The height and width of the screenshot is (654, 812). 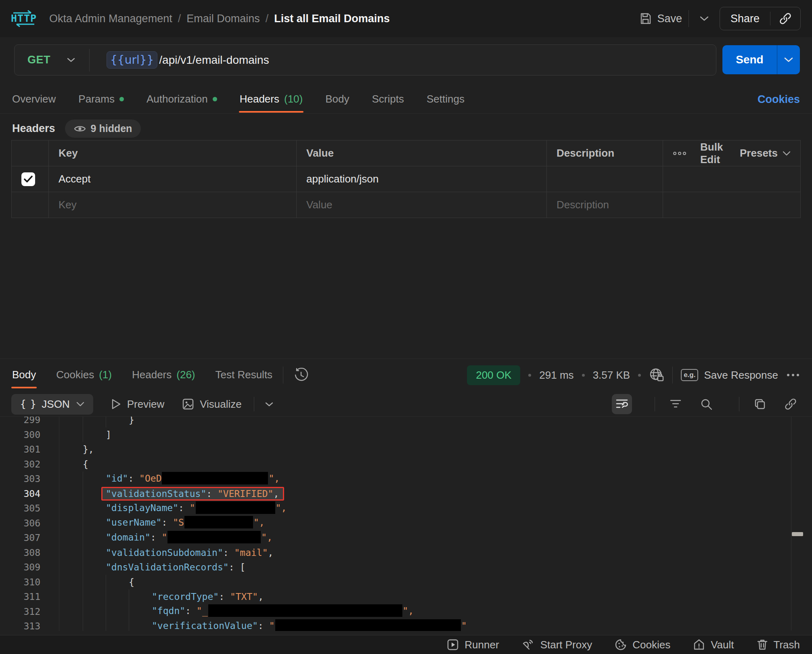 What do you see at coordinates (132, 421) in the screenshot?
I see `code-text: }` at bounding box center [132, 421].